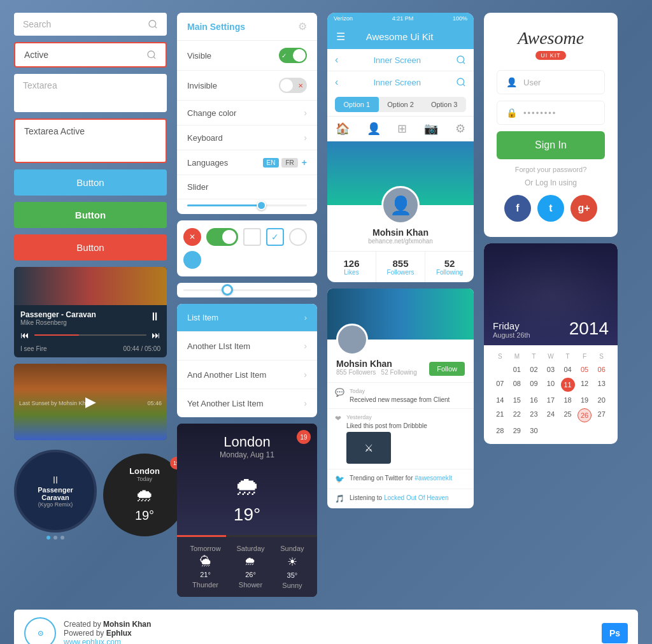 The image size is (652, 644). Describe the element at coordinates (401, 104) in the screenshot. I see `seg-option-2: Option 2` at that location.